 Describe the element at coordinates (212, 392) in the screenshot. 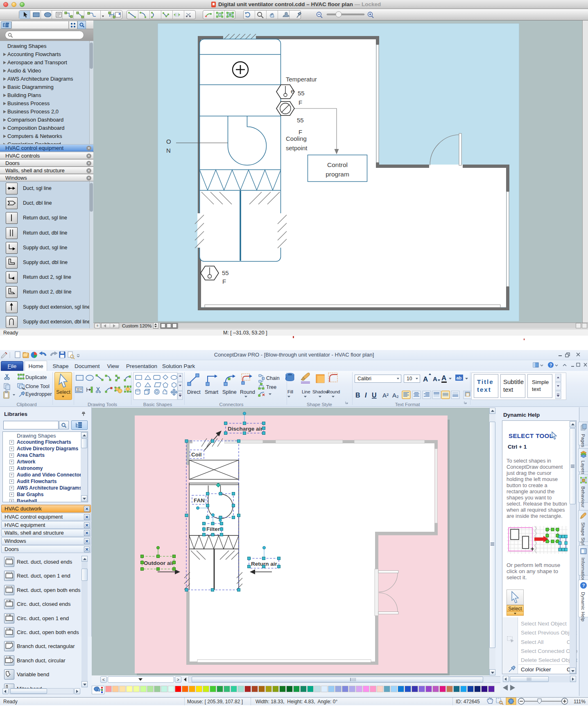

I see `svg-text: Smart` at that location.